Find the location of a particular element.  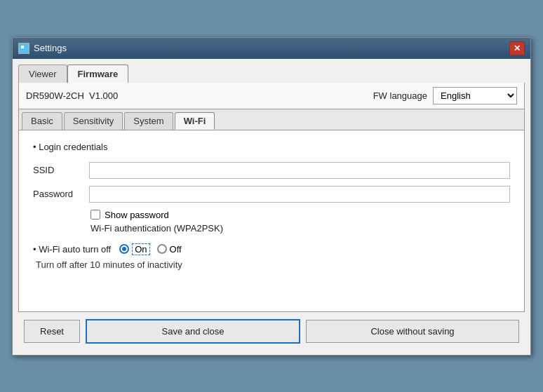

wifi-auto-row: • Wi-Fi auto turn off On Off is located at coordinates (272, 250).